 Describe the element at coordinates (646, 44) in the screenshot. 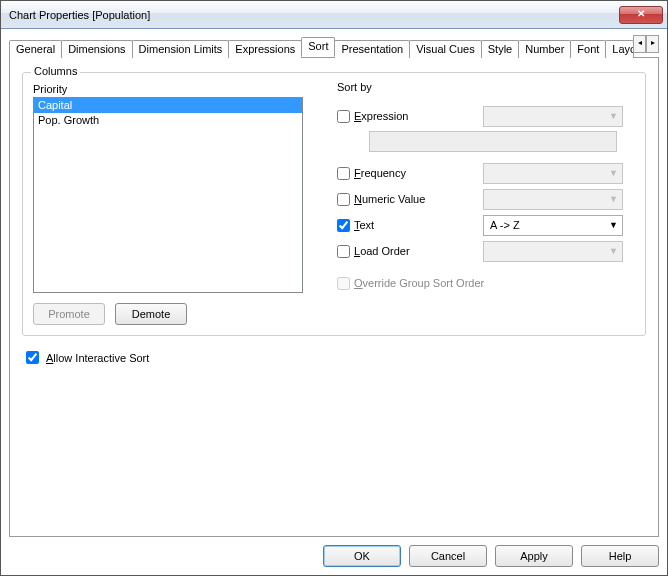

I see `tab-scroll: ◂ ▸` at that location.